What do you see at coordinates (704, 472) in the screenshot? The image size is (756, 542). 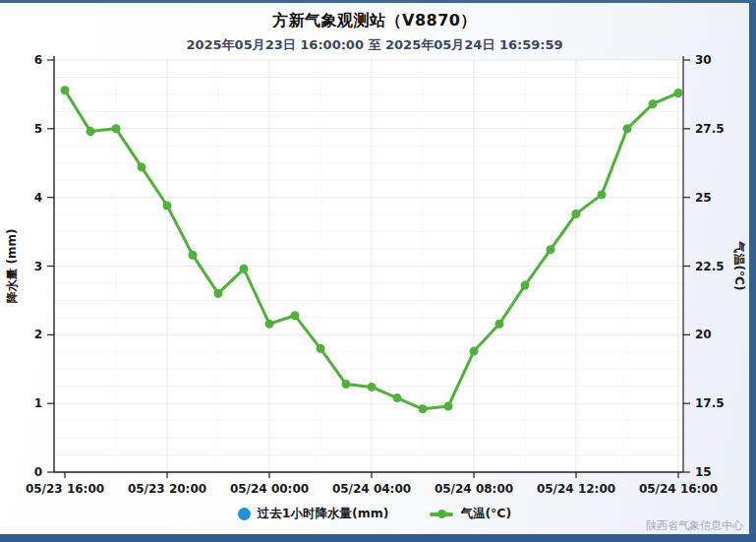 I see `svg-text: 15` at bounding box center [704, 472].